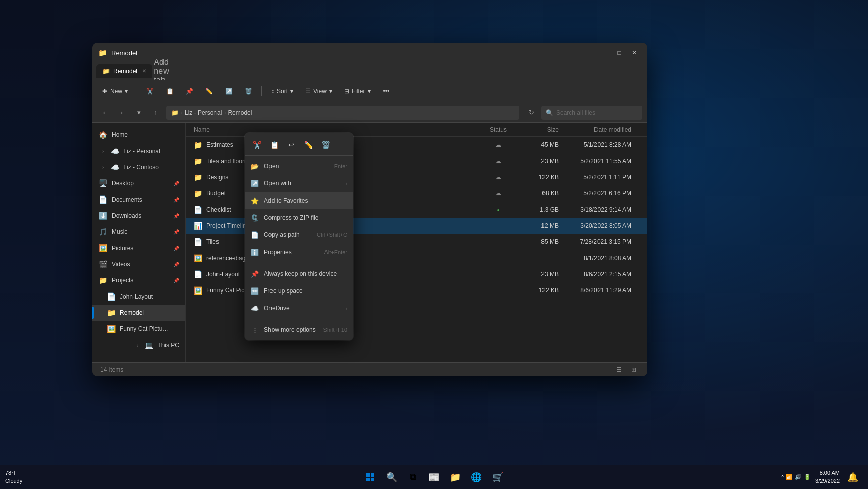 The height and width of the screenshot is (489, 868). I want to click on john-layout-icon: 📄, so click(111, 297).